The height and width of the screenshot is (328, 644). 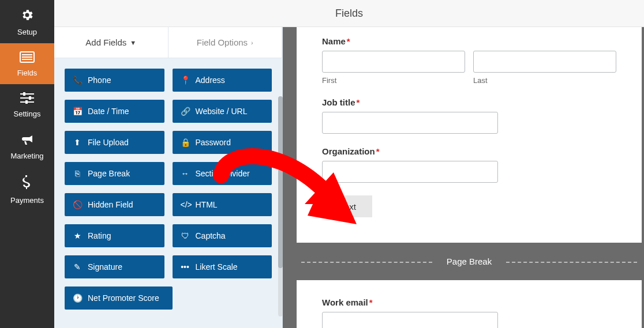 I want to click on field-address: 📍Address, so click(x=223, y=80).